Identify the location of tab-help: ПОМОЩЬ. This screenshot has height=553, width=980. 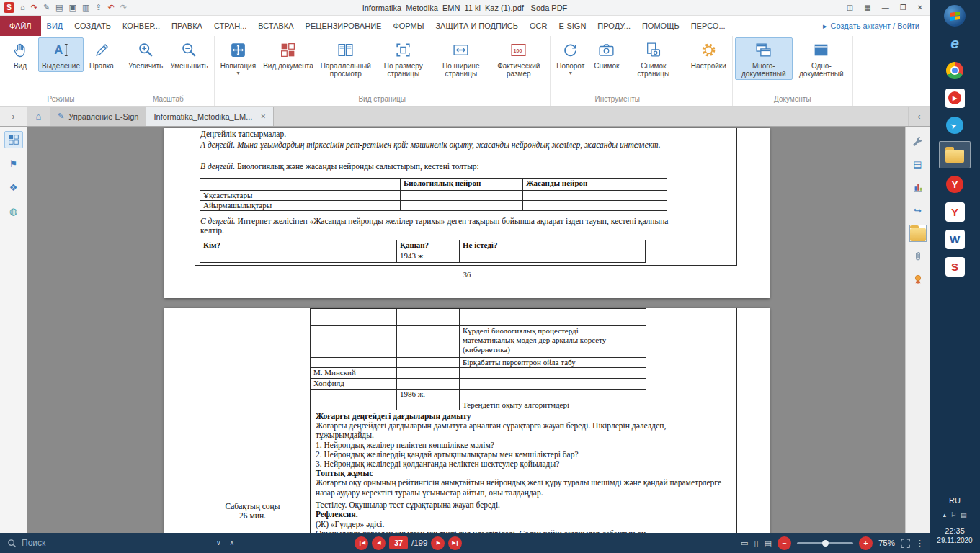
(661, 26).